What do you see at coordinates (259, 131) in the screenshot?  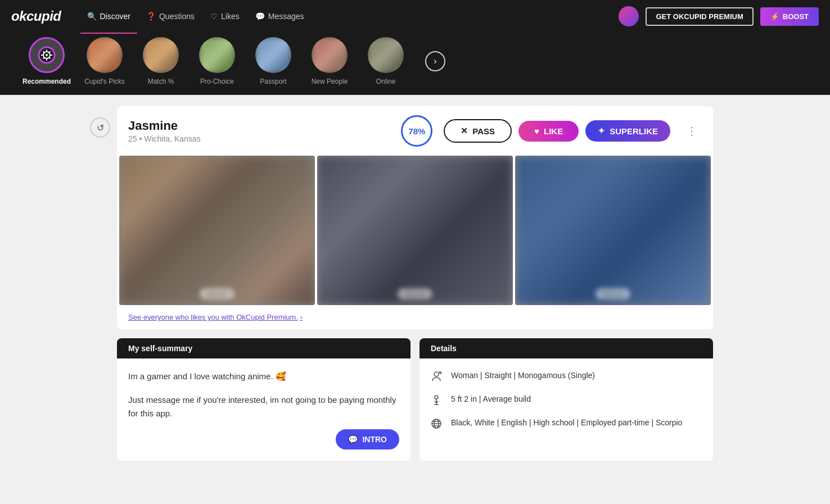 I see `profile-name-section: Jasmine 25 • Wichita, Kansas` at bounding box center [259, 131].